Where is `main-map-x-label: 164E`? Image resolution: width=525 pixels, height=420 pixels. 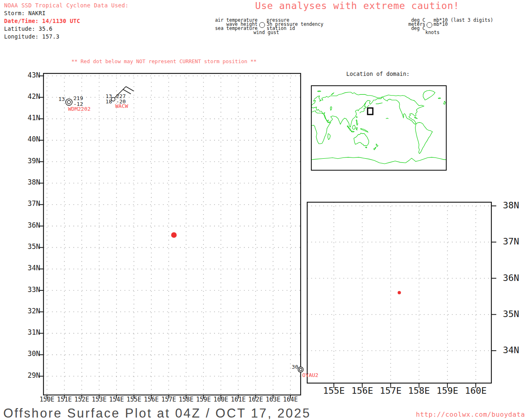 main-map-x-label: 164E is located at coordinates (290, 400).